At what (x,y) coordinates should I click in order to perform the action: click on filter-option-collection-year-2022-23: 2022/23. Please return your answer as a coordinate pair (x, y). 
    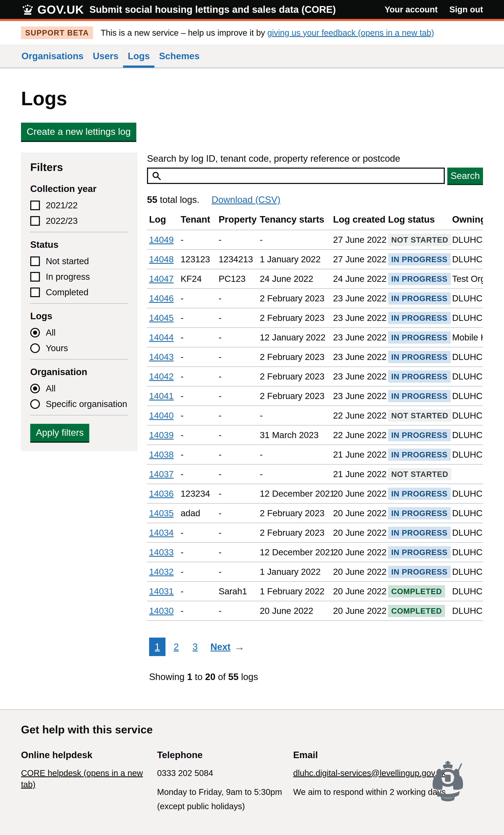
    Looking at the image, I should click on (79, 221).